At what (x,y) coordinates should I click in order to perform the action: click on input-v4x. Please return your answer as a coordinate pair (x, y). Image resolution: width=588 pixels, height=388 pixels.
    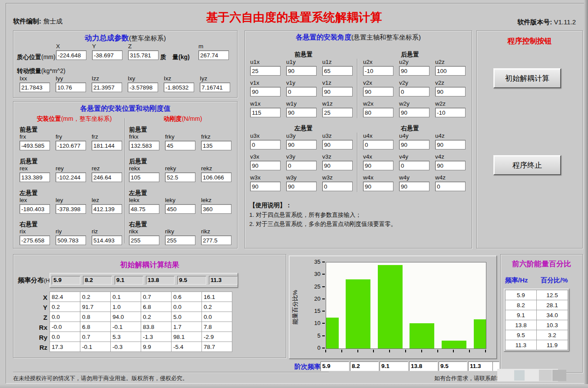
    Looking at the image, I should click on (378, 166).